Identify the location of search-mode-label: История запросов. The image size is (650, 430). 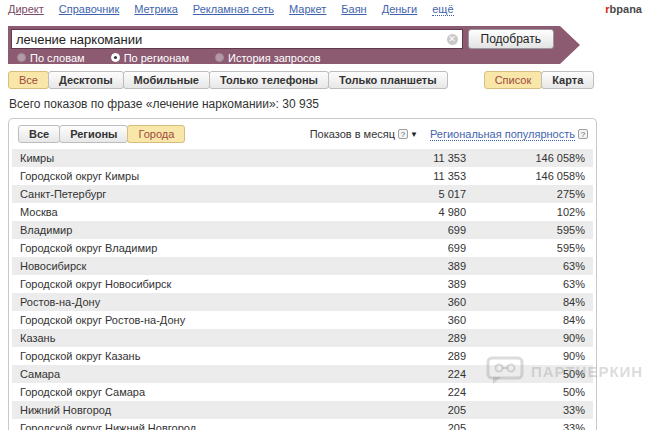
(274, 58).